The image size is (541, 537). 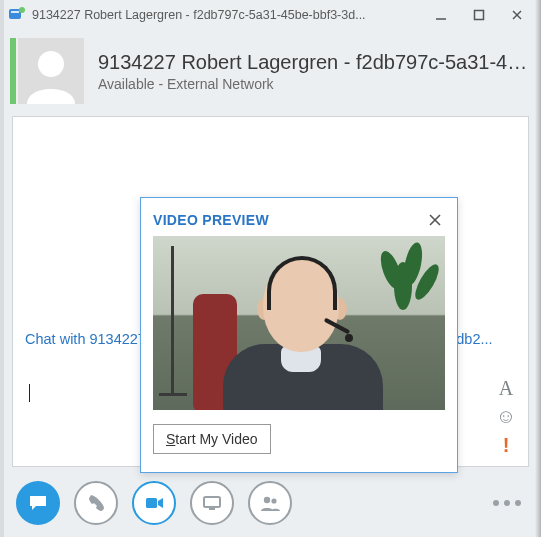 I want to click on presence-indicator, so click(x=13, y=71).